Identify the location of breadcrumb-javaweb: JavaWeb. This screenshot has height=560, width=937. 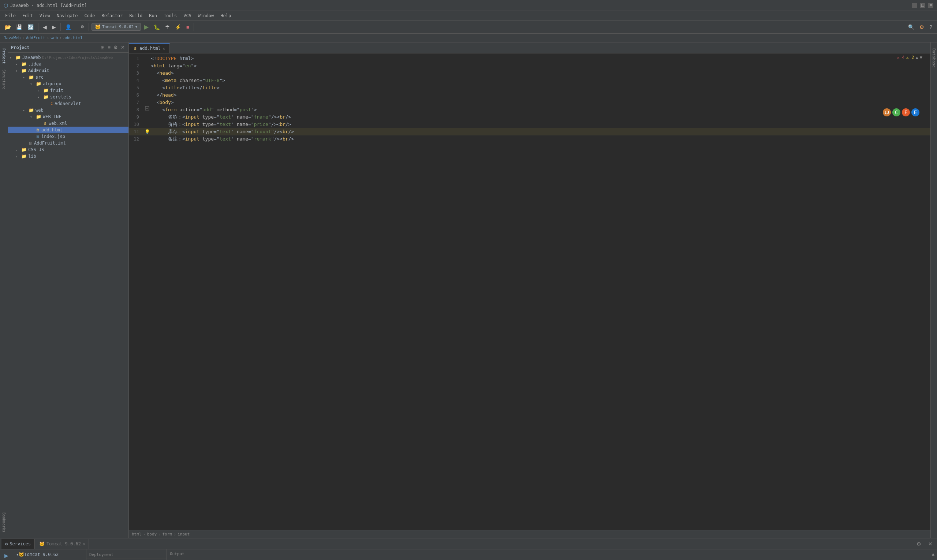
(12, 38).